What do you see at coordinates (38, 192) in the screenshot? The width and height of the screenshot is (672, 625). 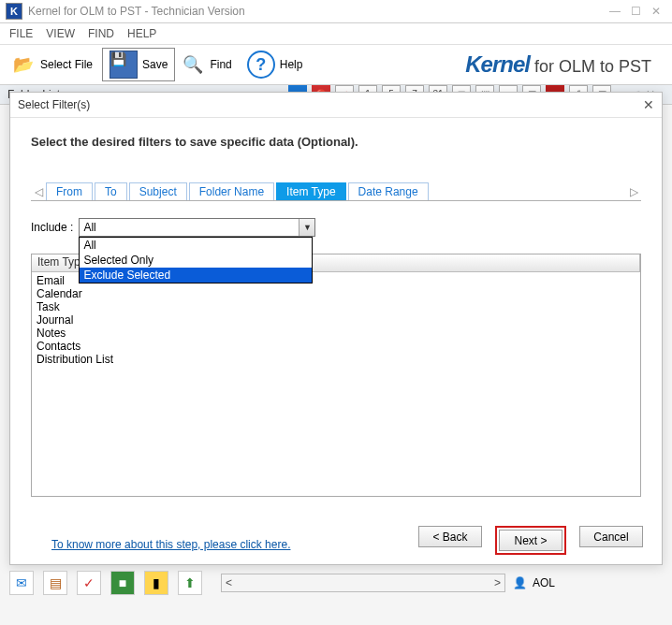 I see `tab-scroll-left-icon: ◁` at bounding box center [38, 192].